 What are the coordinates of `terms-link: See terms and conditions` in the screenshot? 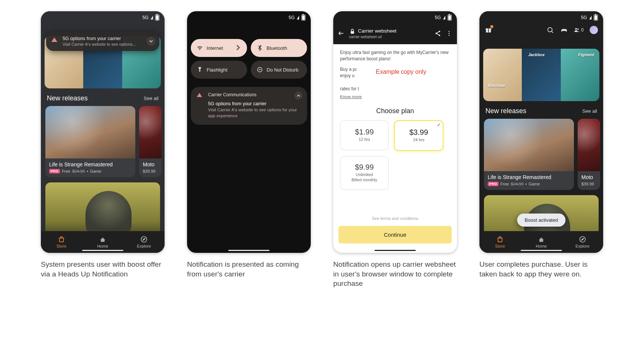 It's located at (395, 218).